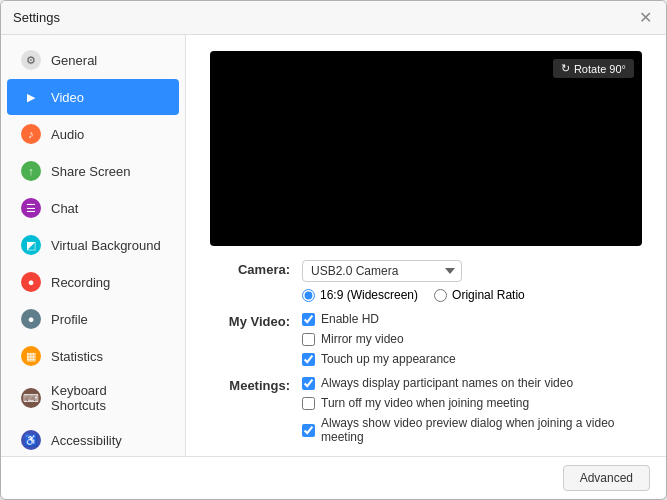 The height and width of the screenshot is (500, 667). I want to click on camera-dropdown: USB2.0 Camera, so click(382, 271).